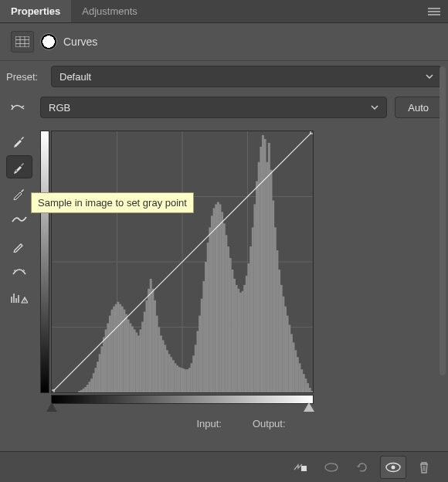  What do you see at coordinates (224, 12) in the screenshot?
I see `tab-bar: Properties Adjustments` at bounding box center [224, 12].